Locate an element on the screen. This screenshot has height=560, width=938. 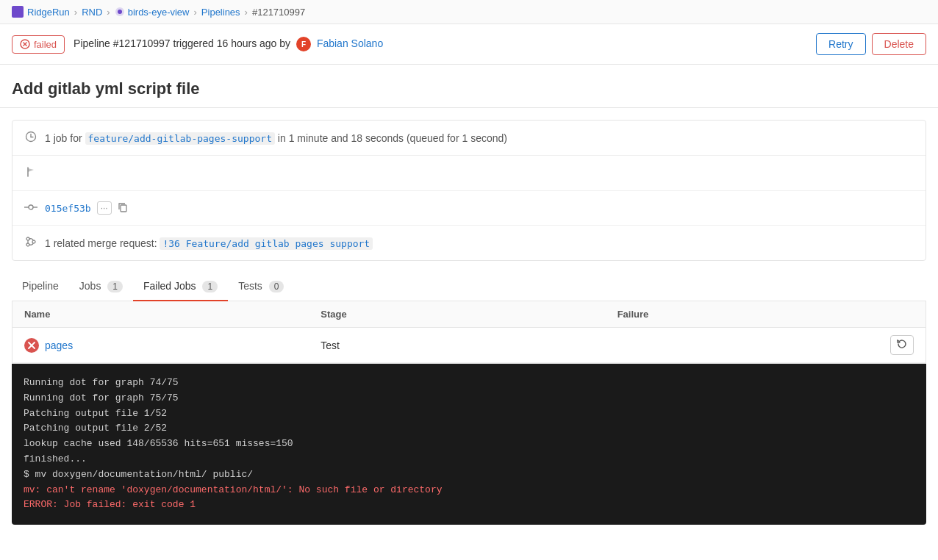
tab-jobs: Jobs 1 is located at coordinates (101, 287).